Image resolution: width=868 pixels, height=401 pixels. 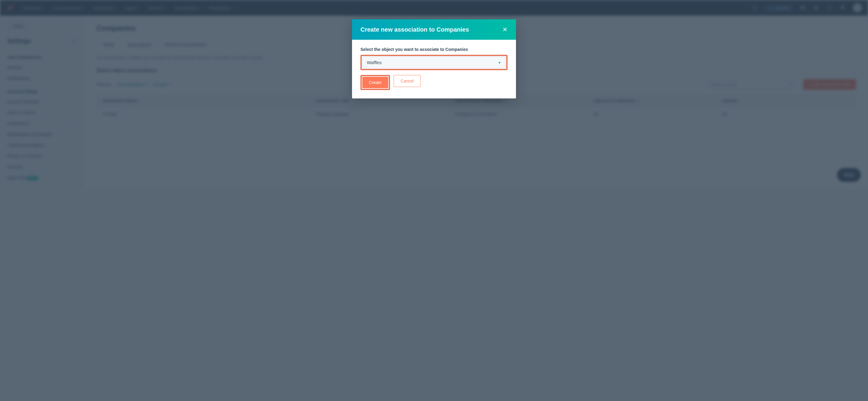 I want to click on close-icon: ✕, so click(x=505, y=30).